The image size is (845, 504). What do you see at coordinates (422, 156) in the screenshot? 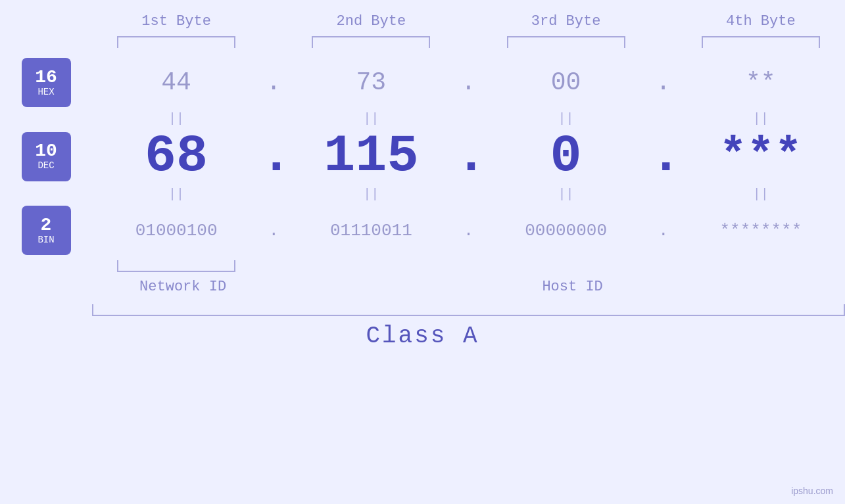
I see `dec-row: 10 DEC 68 . 115 . 0 . ***` at bounding box center [422, 156].